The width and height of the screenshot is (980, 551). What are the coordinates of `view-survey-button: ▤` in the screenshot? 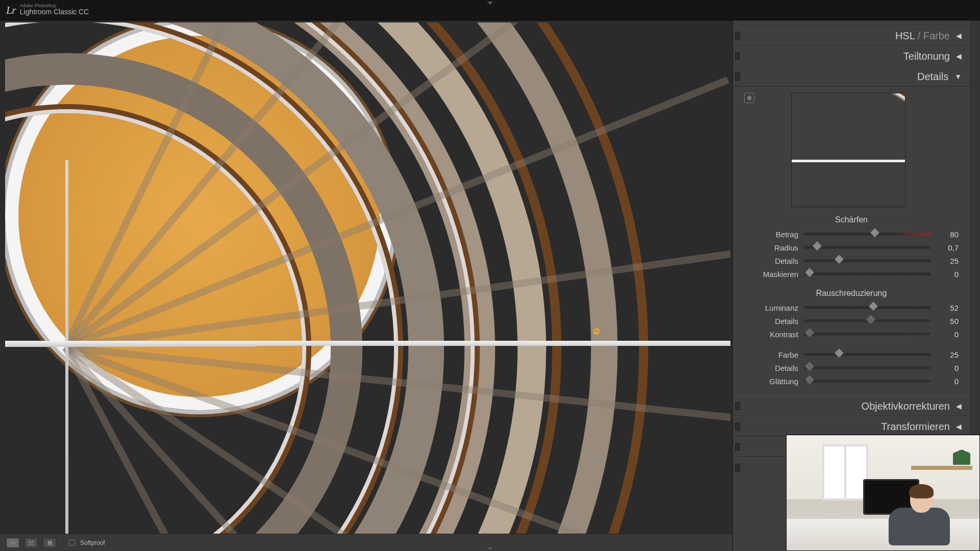 It's located at (50, 543).